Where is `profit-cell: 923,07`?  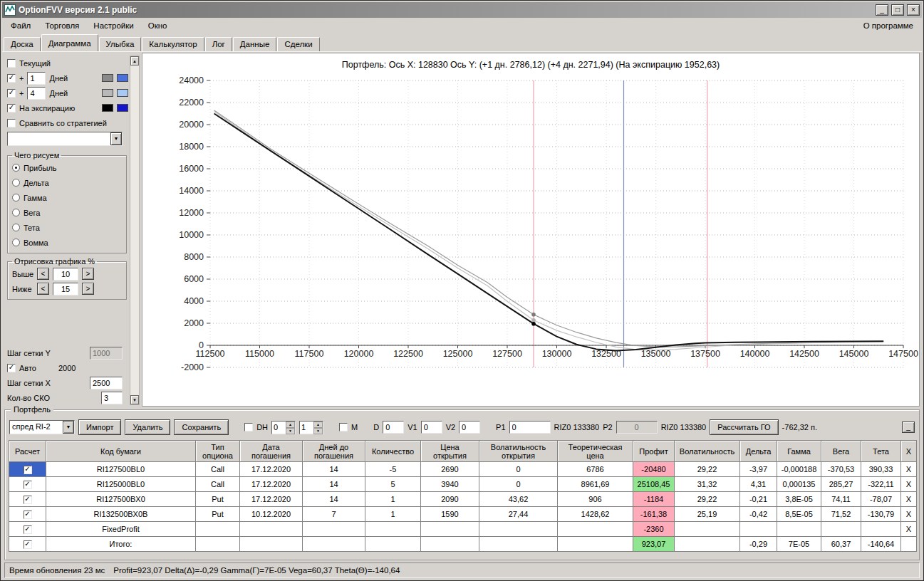
profit-cell: 923,07 is located at coordinates (654, 544).